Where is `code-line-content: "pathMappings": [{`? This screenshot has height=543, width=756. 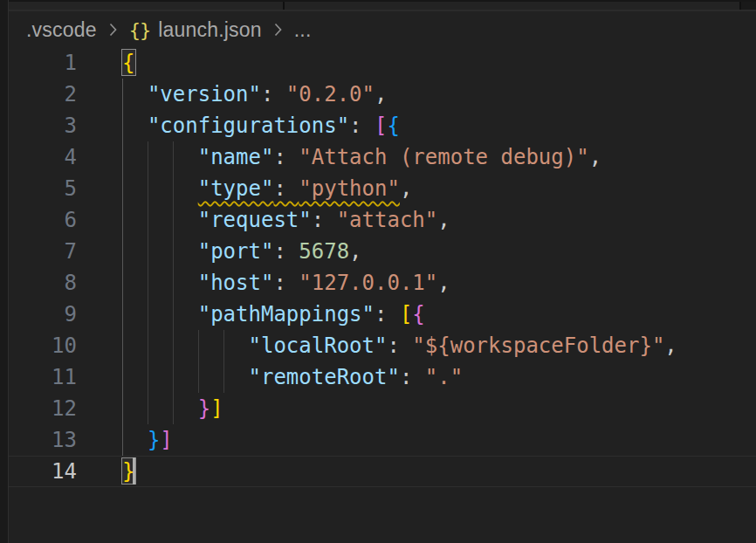 code-line-content: "pathMappings": [{ is located at coordinates (274, 314).